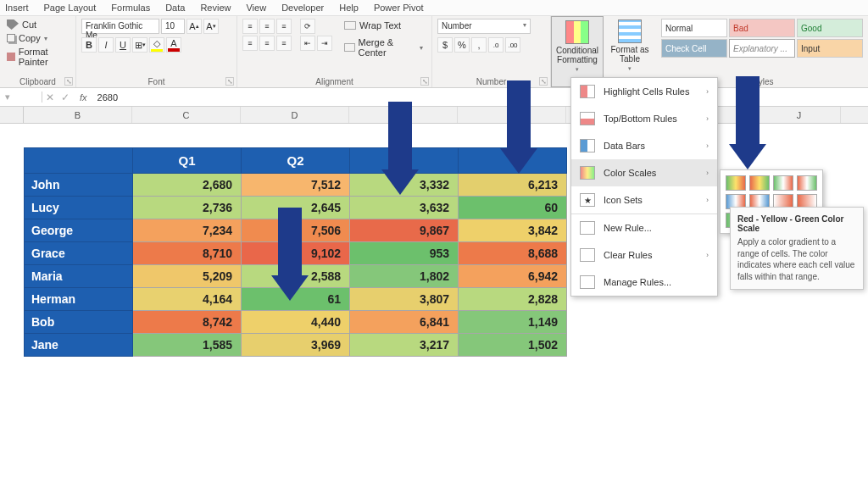 Image resolution: width=868 pixels, height=488 pixels. What do you see at coordinates (284, 26) in the screenshot?
I see `align-bottom-button: ≡` at bounding box center [284, 26].